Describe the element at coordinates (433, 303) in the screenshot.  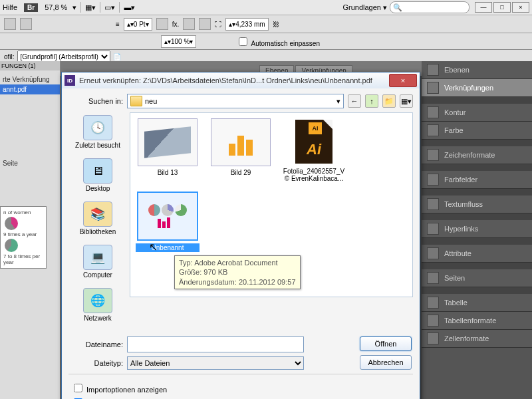
I see `table-icon` at that location.